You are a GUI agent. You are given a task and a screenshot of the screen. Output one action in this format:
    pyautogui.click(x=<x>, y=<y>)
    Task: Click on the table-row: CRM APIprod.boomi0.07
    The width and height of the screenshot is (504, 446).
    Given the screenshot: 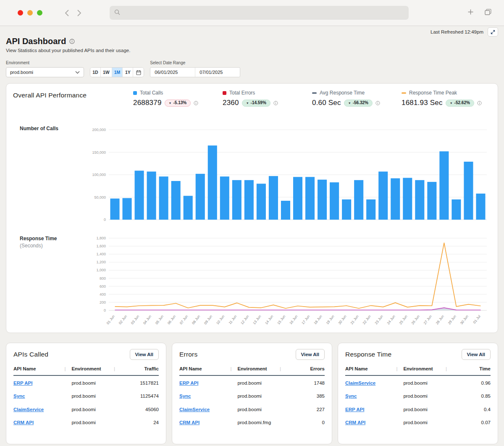 What is the action you would take?
    pyautogui.click(x=418, y=422)
    